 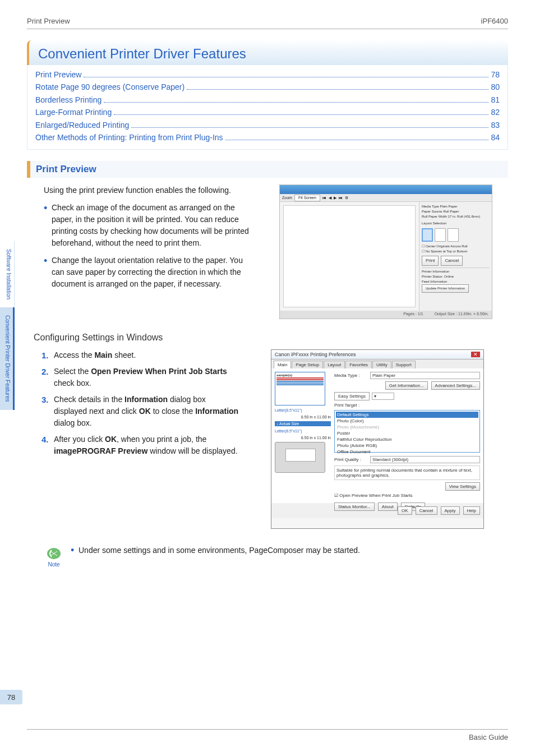 What do you see at coordinates (446, 251) in the screenshot?
I see `nospace-checkbox: No Spaces at Top or Bottom` at bounding box center [446, 251].